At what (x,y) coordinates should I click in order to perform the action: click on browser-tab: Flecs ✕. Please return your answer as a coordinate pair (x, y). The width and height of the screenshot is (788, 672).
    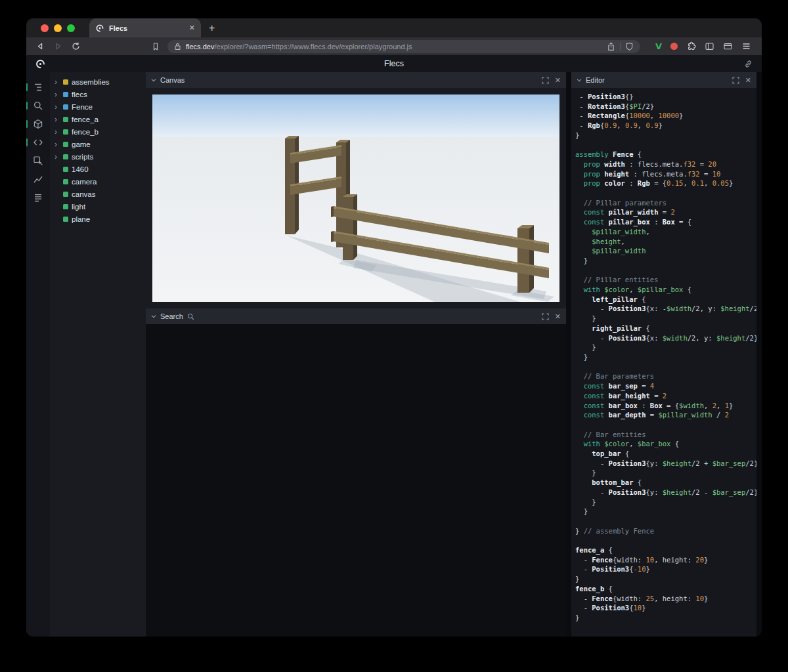
    Looking at the image, I should click on (145, 28).